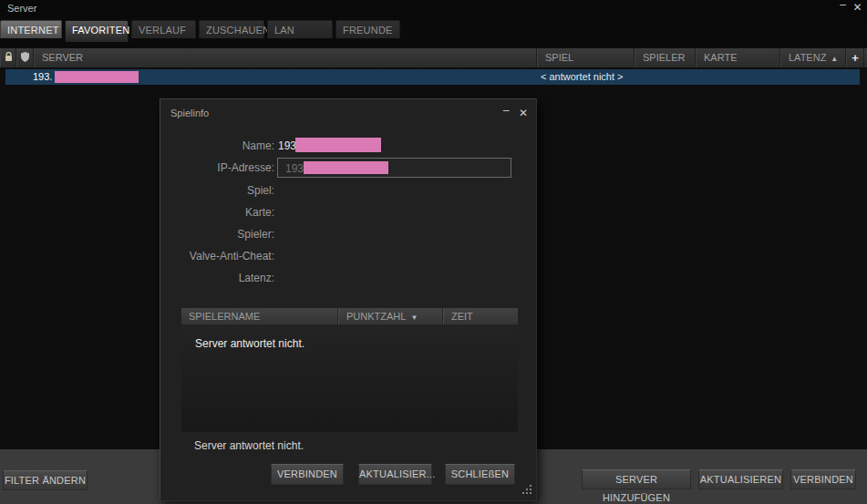  What do you see at coordinates (217, 146) in the screenshot?
I see `field-label-name: Name:` at bounding box center [217, 146].